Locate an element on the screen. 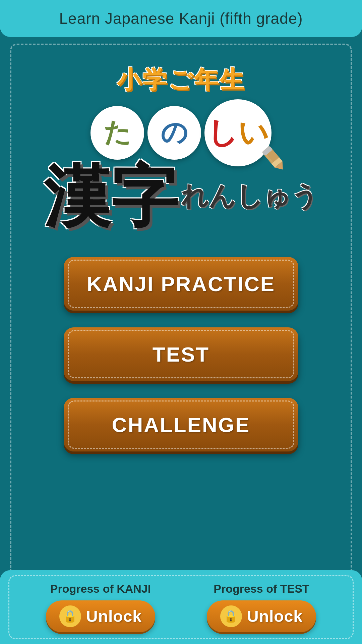 This screenshot has width=362, height=644. logo-middle-row: た の し い is located at coordinates (181, 133).